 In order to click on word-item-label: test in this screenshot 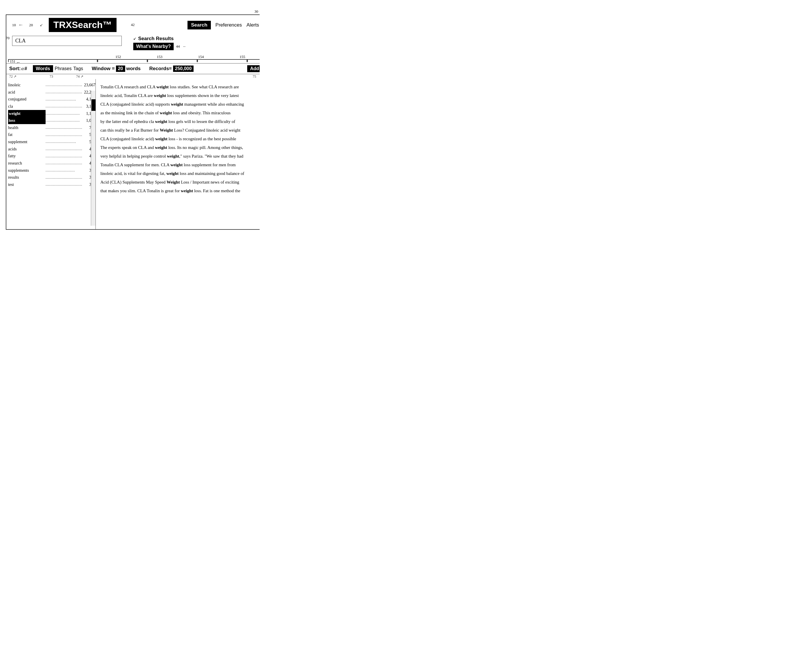, I will do `click(27, 185)`.